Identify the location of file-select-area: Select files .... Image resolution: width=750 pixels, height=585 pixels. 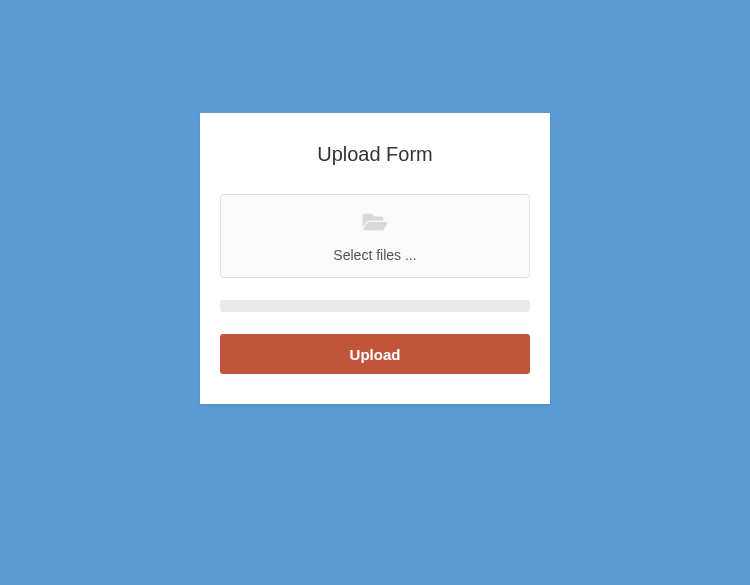
(375, 236).